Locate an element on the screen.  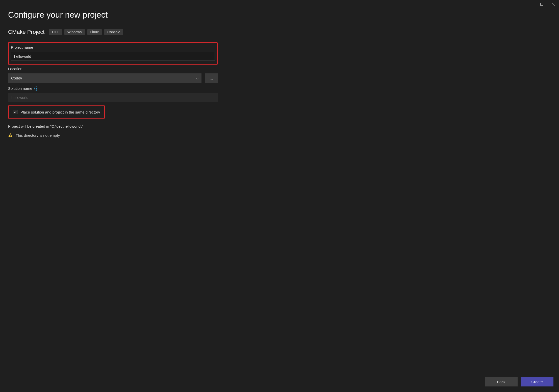
project-name-input is located at coordinates (113, 57).